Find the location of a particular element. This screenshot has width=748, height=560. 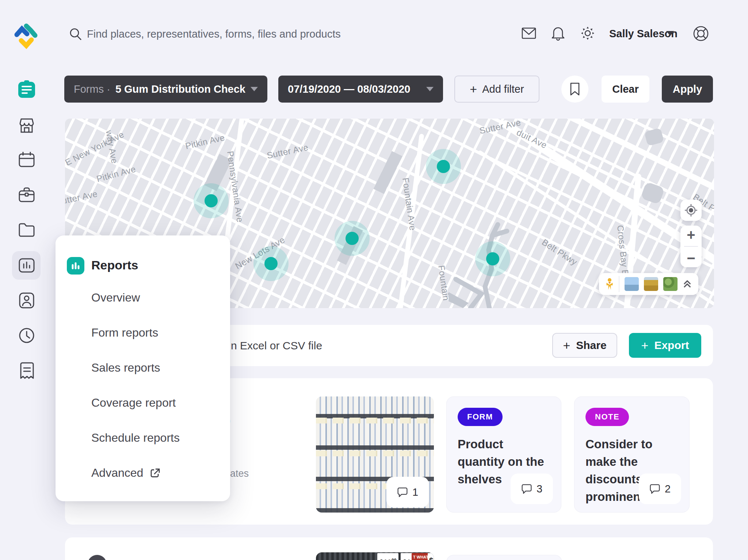

sidebar-item-schedule is located at coordinates (27, 160).